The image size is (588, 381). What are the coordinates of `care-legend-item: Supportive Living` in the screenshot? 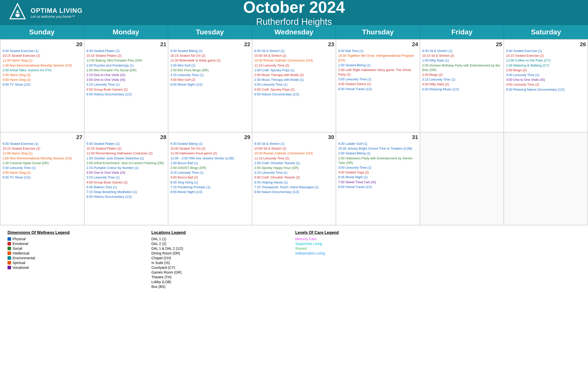 It's located at (366, 244).